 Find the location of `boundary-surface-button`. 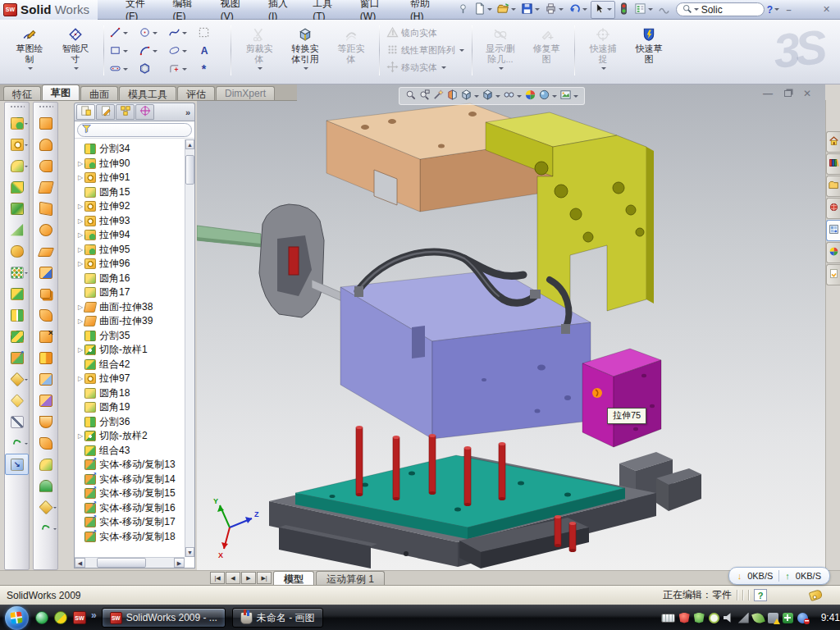

boundary-surface-button is located at coordinates (46, 208).